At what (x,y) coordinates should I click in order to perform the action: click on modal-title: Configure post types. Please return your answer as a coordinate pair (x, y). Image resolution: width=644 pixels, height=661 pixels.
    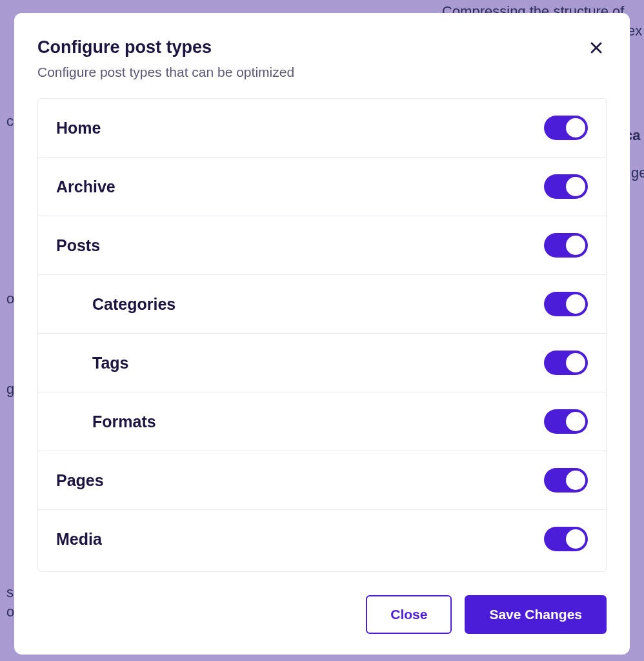
    Looking at the image, I should click on (125, 48).